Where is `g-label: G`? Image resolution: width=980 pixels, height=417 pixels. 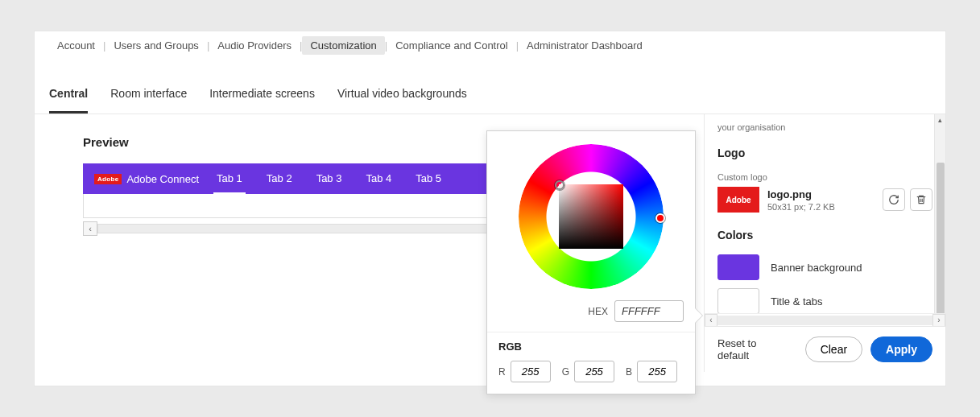
g-label: G is located at coordinates (565, 372).